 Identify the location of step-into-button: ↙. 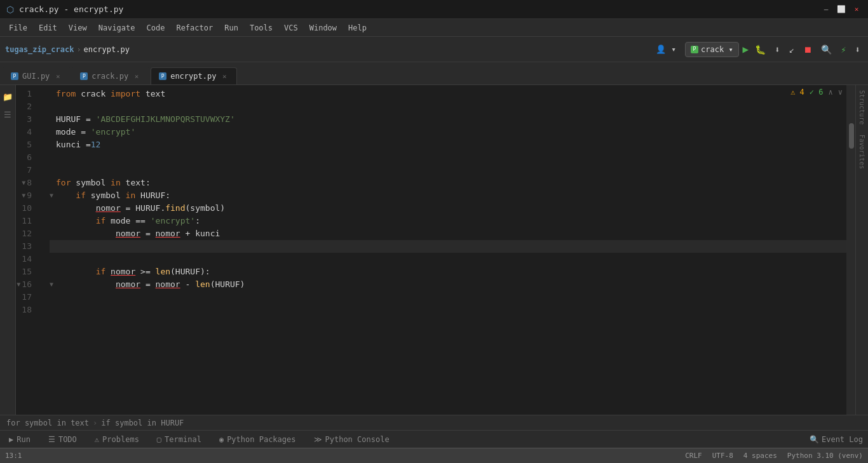
(792, 50).